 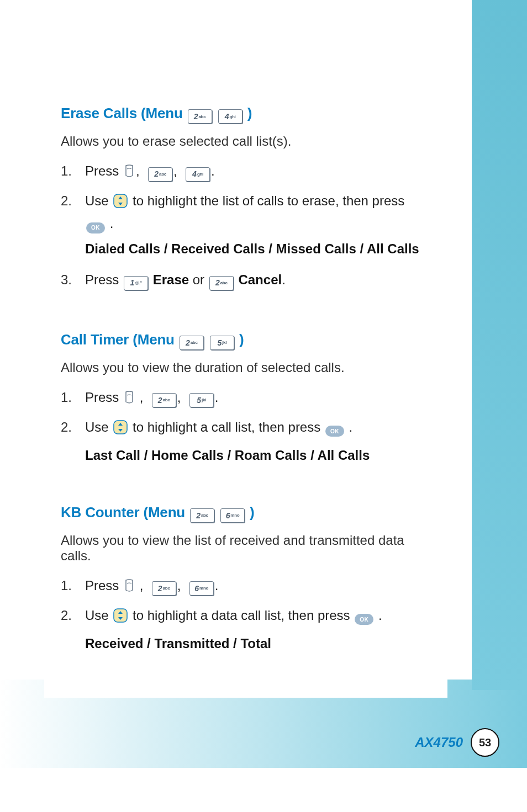 I want to click on step-text: or, so click(x=201, y=279).